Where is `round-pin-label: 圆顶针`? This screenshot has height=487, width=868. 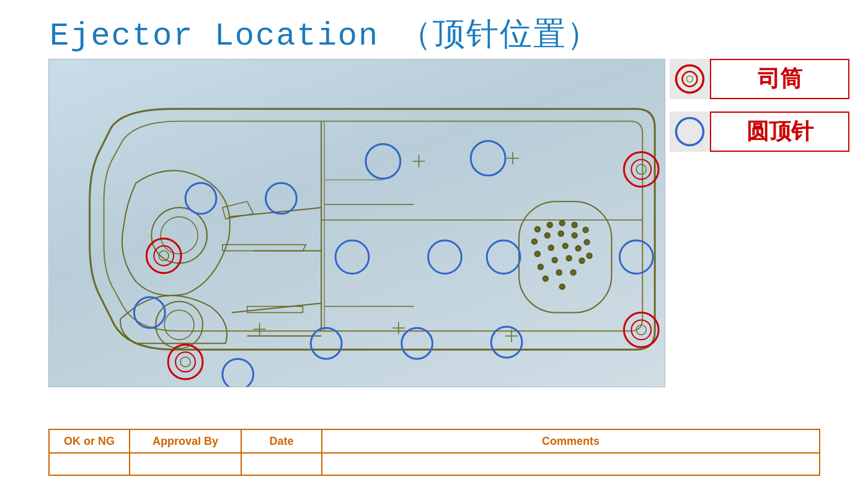
round-pin-label: 圆顶针 is located at coordinates (780, 131).